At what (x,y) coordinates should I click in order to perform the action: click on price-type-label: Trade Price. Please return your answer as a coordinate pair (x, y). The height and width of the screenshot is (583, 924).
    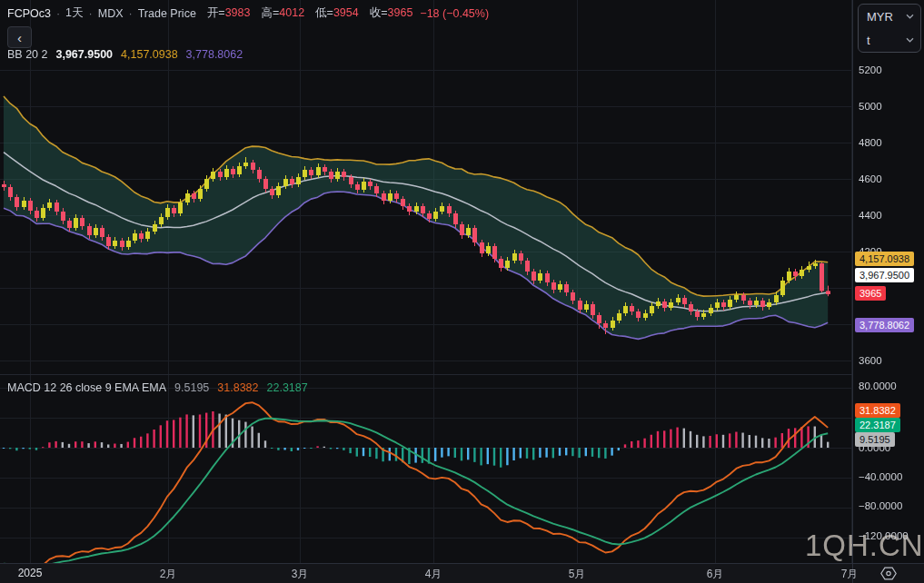
    Looking at the image, I should click on (167, 14).